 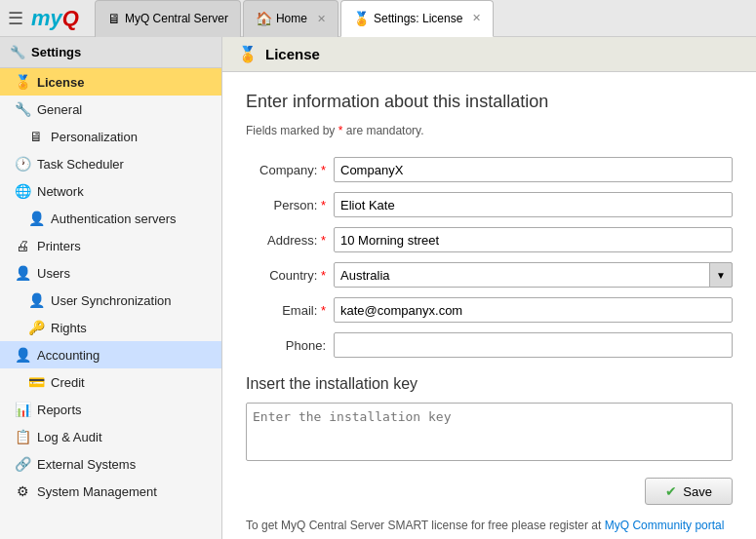 I want to click on sidebar-item-label: License, so click(x=60, y=82).